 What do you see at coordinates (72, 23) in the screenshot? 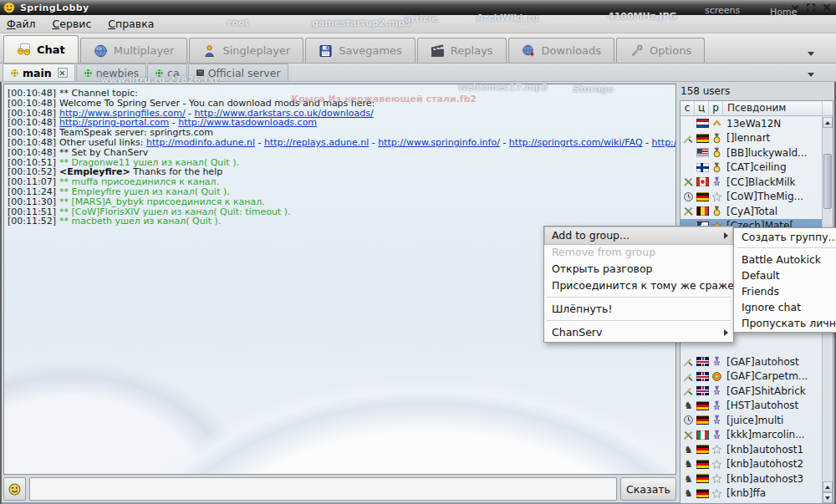
I see `menubar-item-1: Сервис` at bounding box center [72, 23].